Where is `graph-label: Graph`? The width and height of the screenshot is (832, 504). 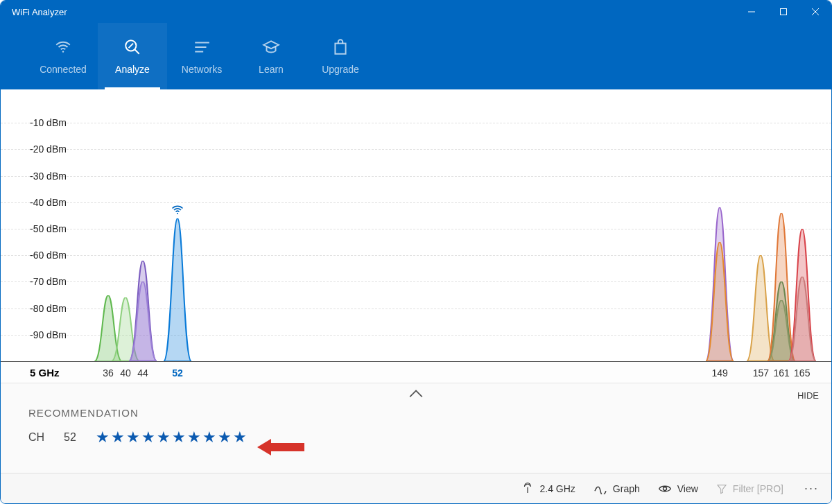 graph-label: Graph is located at coordinates (627, 489).